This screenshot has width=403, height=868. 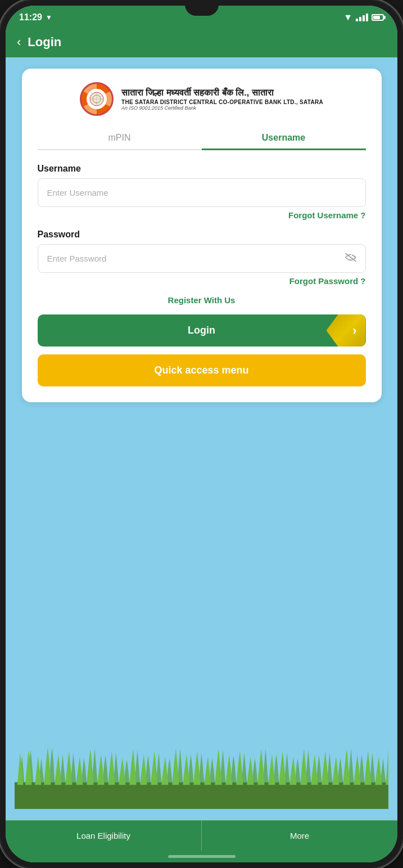 I want to click on arrow-right-icon: ›, so click(x=354, y=331).